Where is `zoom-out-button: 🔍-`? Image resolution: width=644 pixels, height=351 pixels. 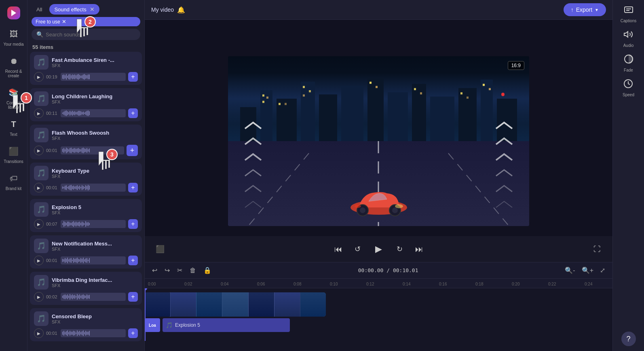 zoom-out-button: 🔍- is located at coordinates (570, 270).